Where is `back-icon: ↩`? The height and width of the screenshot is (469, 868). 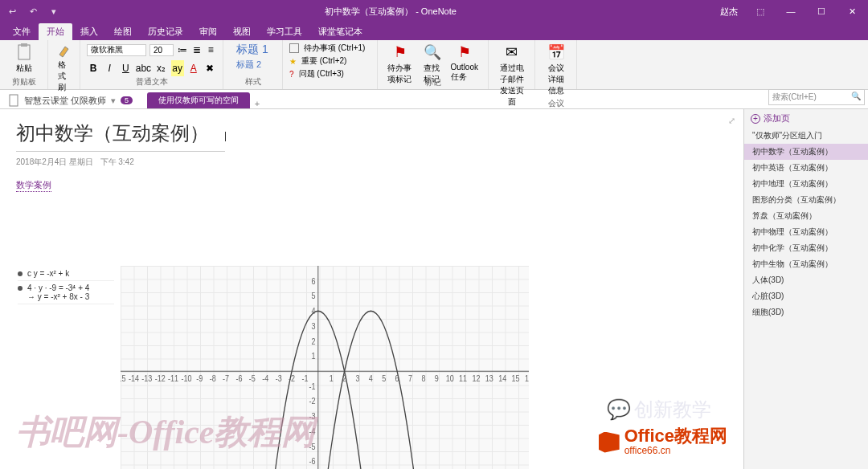 back-icon: ↩ is located at coordinates (12, 11).